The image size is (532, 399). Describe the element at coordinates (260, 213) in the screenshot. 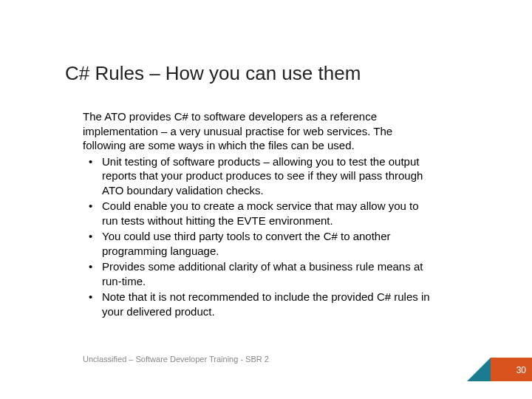

I see `list-item: Could enable you to create a mock servic…` at that location.